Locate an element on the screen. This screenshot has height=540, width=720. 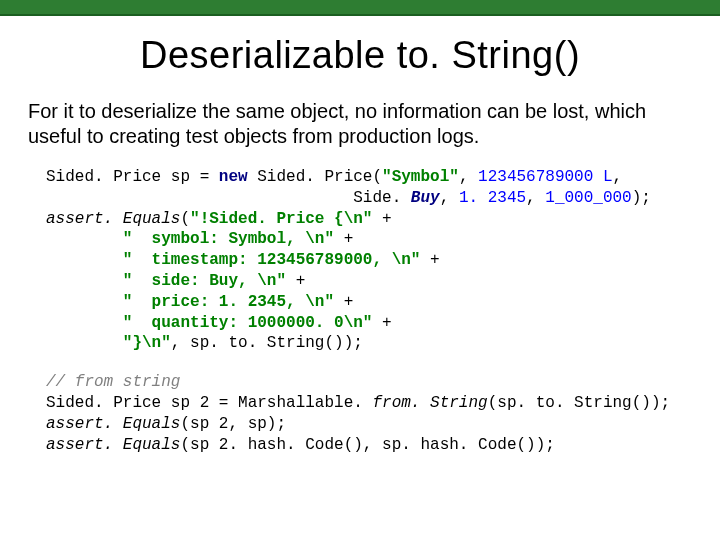
string-literal: " side: Buy, \n" is located at coordinates (166, 281).